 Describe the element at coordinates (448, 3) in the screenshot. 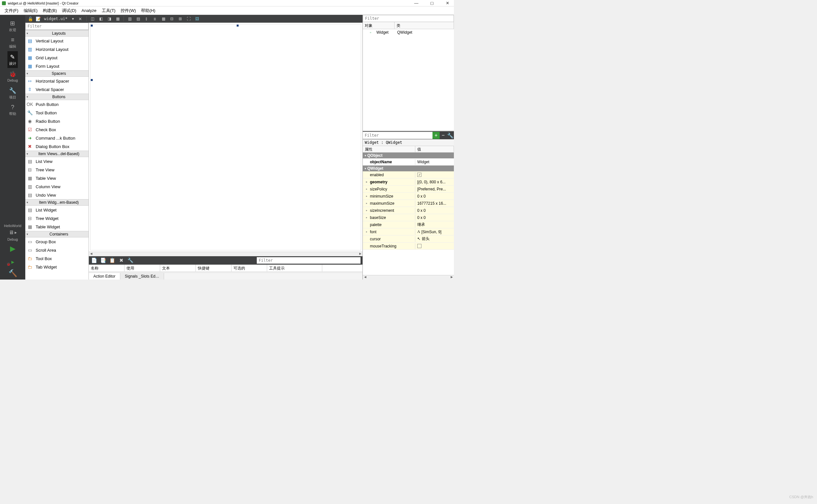

I see `close-button: ✕` at that location.